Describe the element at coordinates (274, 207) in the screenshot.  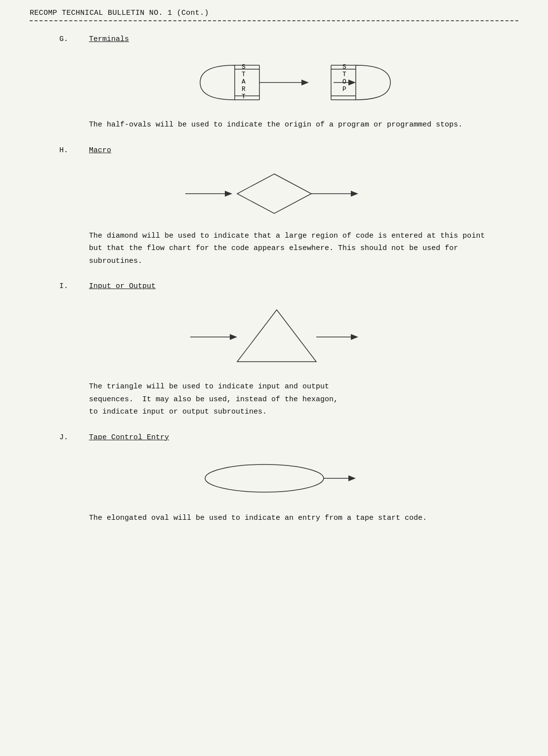
I see `section-h: H. Macro The diamond will be used to ind…` at that location.